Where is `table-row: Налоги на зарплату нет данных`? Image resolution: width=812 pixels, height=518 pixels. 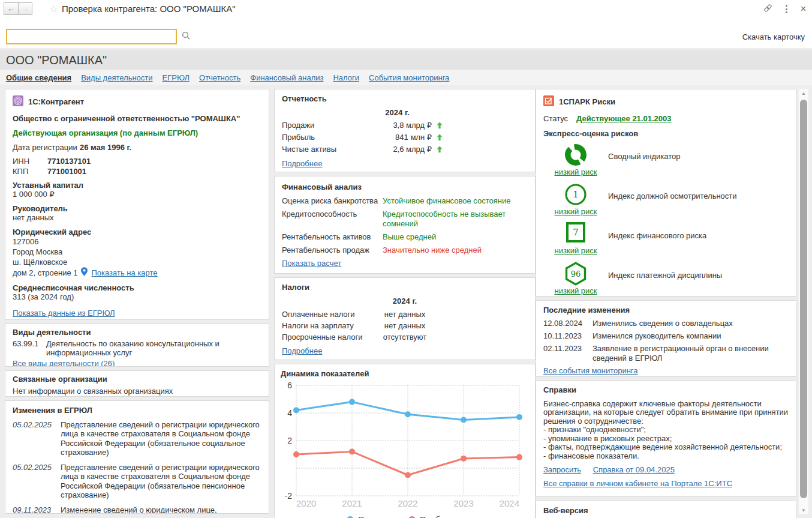
table-row: Налоги на зарплату нет данных is located at coordinates (405, 325).